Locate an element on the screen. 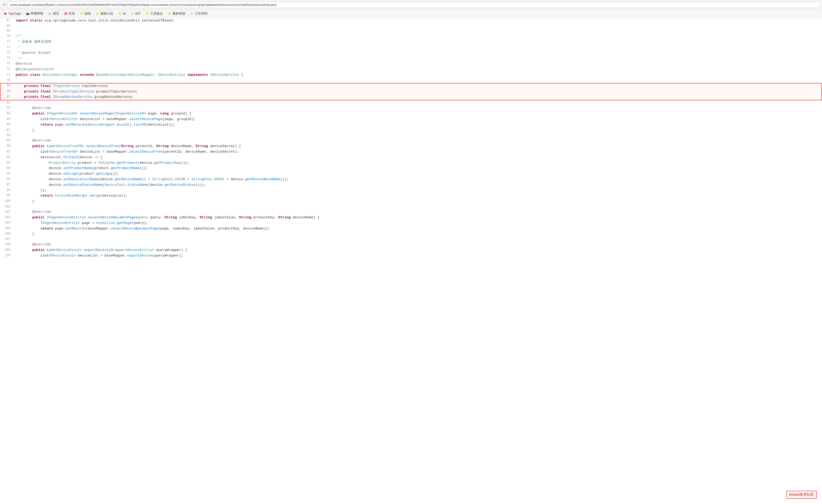 This screenshot has width=822, height=504. table-row: 74 */ is located at coordinates (411, 59).